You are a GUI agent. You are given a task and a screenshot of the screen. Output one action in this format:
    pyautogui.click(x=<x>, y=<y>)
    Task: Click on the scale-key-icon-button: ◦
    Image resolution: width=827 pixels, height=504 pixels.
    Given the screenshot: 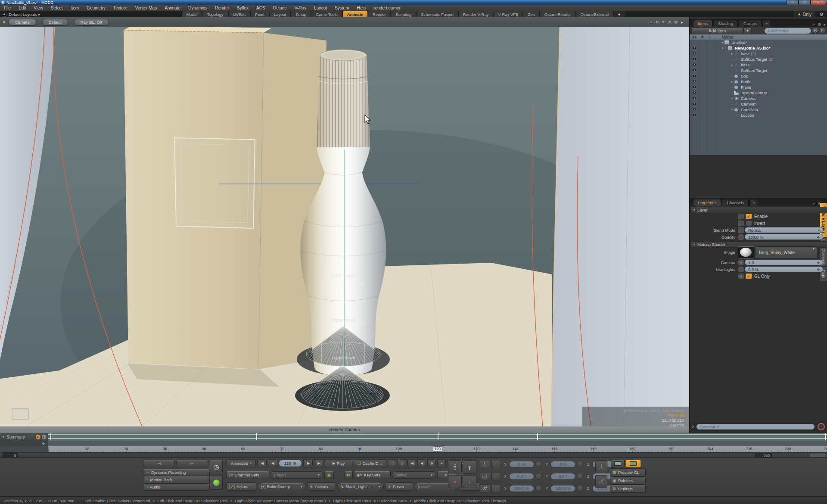 What is the action you would take?
    pyautogui.click(x=496, y=488)
    